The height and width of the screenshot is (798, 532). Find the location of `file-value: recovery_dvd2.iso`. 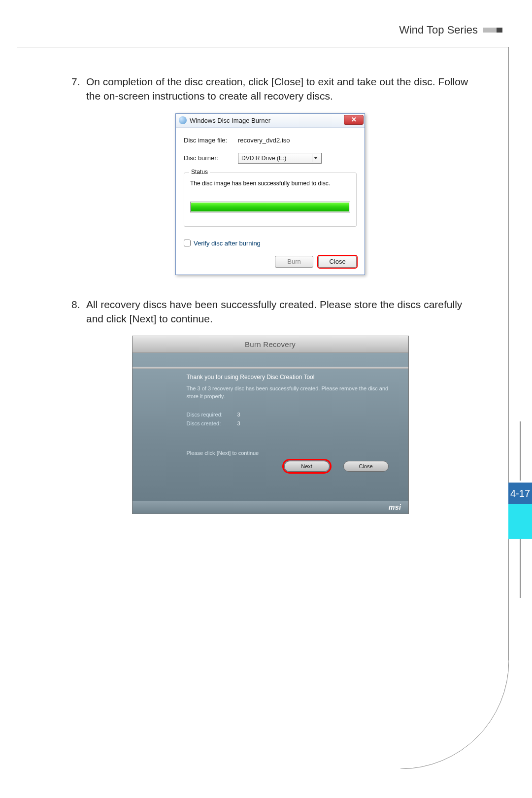

file-value: recovery_dvd2.iso is located at coordinates (264, 140).